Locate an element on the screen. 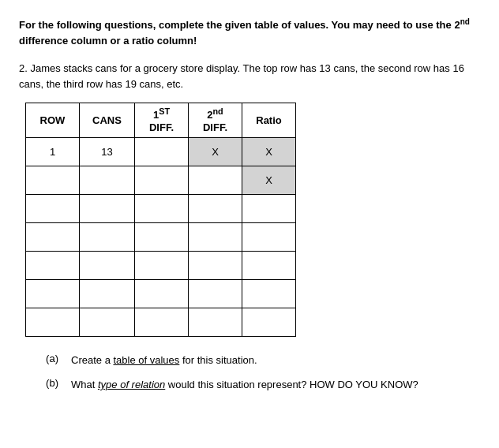  header-2nd-diff-label: DIFF. is located at coordinates (215, 128).